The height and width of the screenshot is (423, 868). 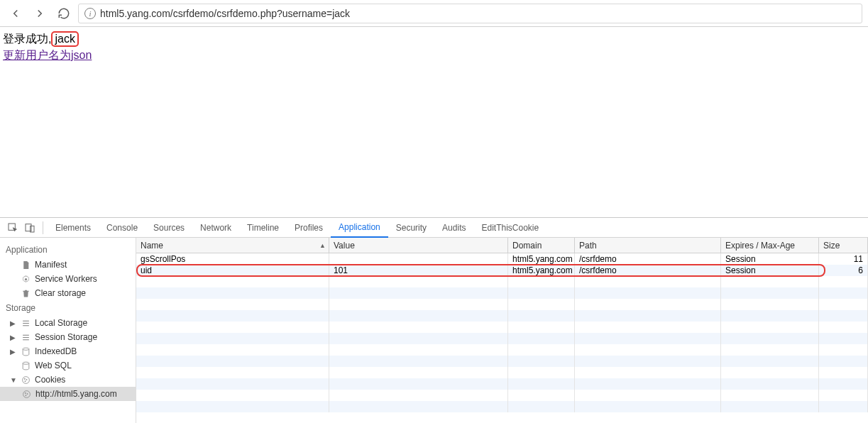 I want to click on sidebar-item-service-workers: Service Workers, so click(x=68, y=279).